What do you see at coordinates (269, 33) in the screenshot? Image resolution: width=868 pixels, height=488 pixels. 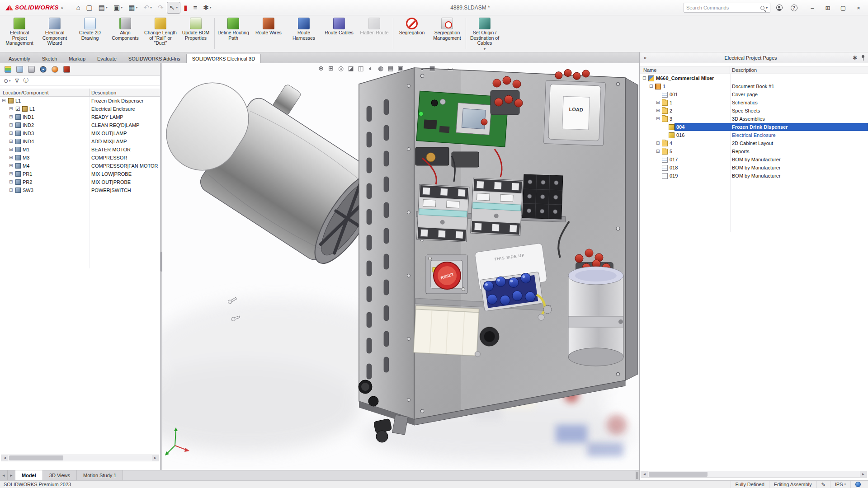 I see `route-wires-button: Route Wires` at bounding box center [269, 33].